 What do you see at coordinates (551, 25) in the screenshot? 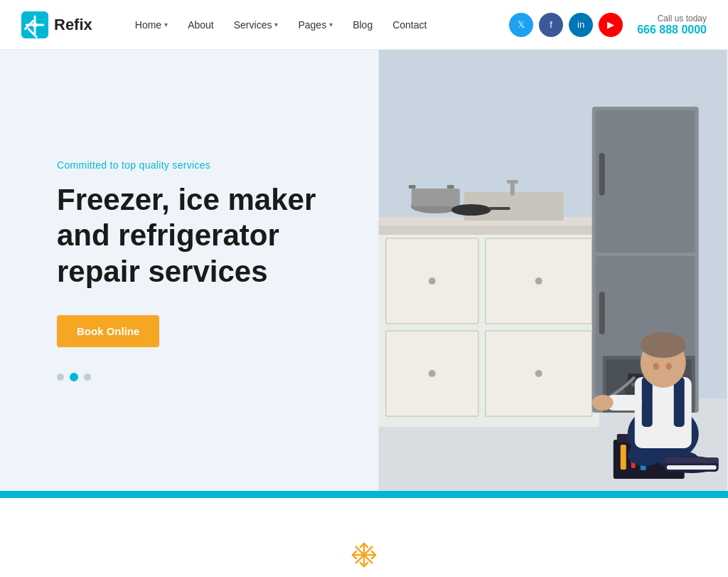
I see `facebook-icon: f` at bounding box center [551, 25].